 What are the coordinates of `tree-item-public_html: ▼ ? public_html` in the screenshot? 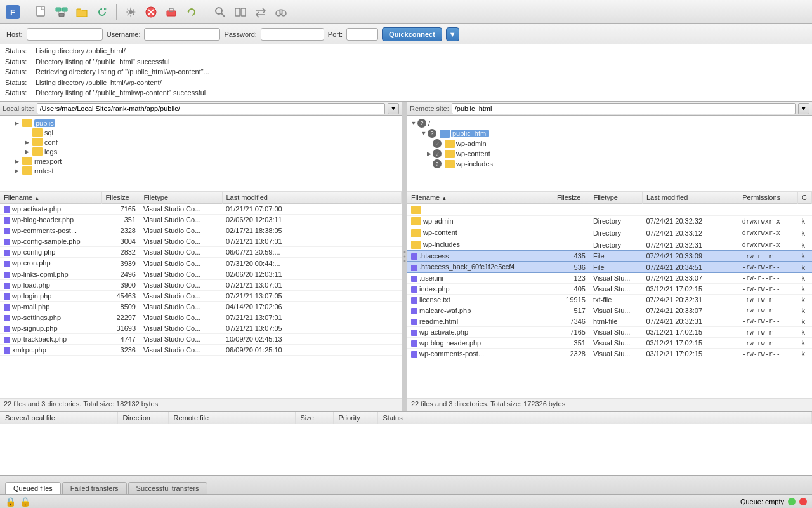 It's located at (610, 133).